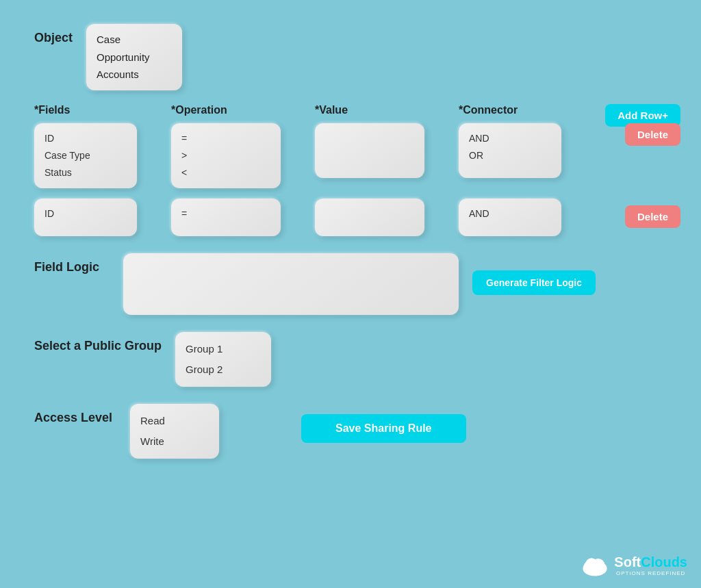  I want to click on filter-row-1: ID Case Type Status = > < AND OR Delete, so click(357, 156).